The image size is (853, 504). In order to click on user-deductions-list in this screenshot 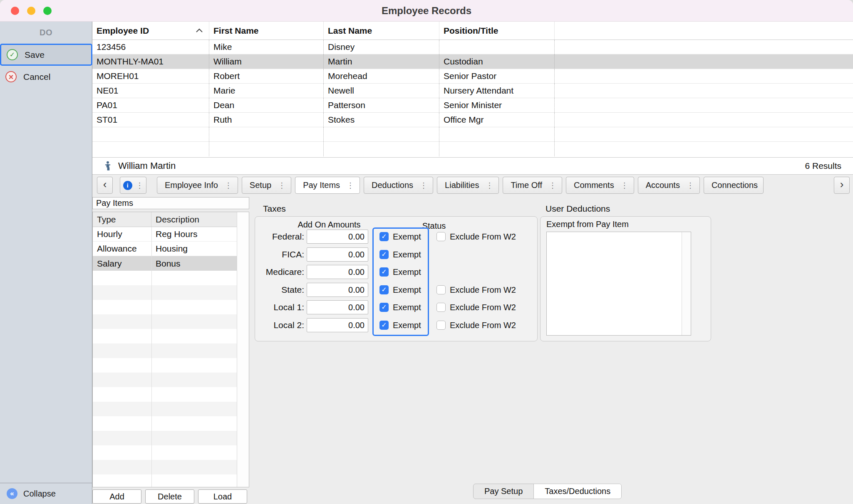, I will do `click(619, 284)`.